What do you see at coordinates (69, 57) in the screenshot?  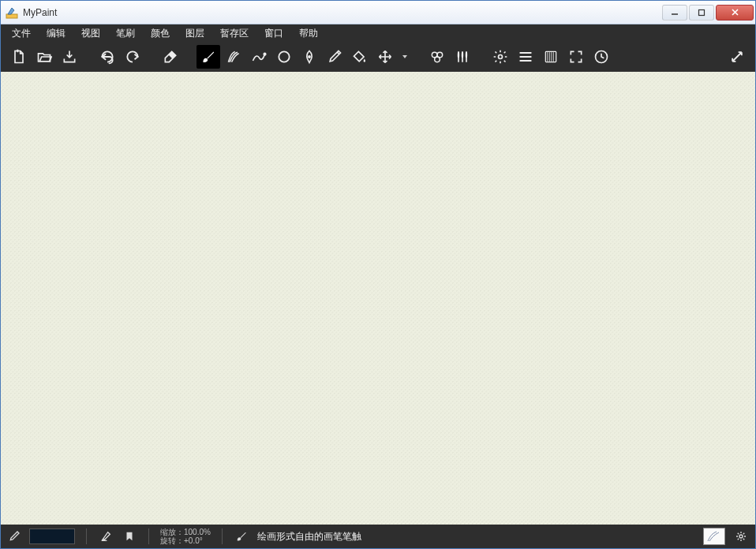 I see `save-file-button` at bounding box center [69, 57].